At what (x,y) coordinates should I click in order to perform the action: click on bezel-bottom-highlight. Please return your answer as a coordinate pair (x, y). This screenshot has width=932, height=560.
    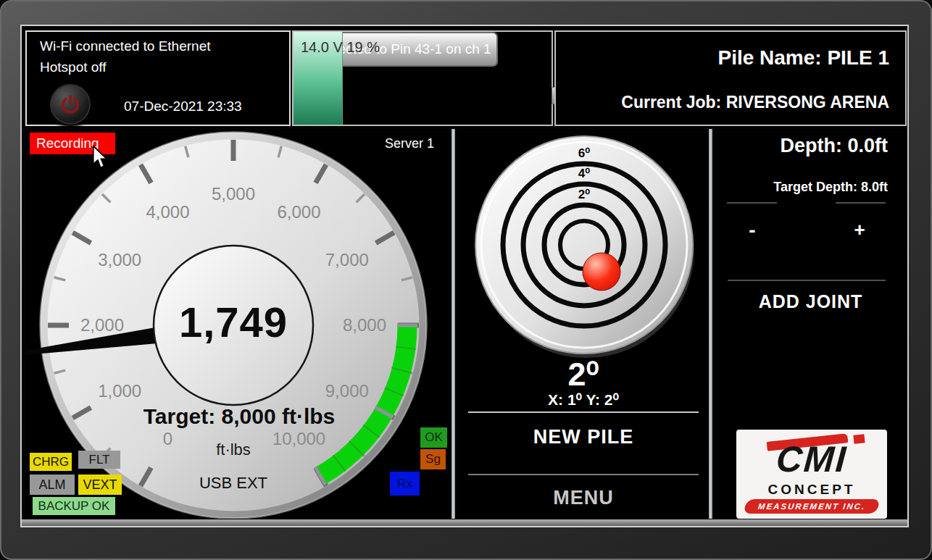
    Looking at the image, I should click on (465, 523).